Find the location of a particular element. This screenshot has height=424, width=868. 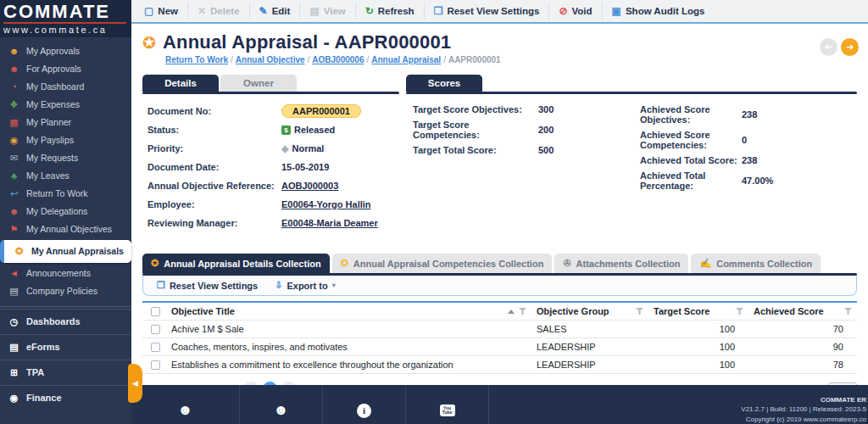

footer-version-info: COMMATE ER V21.2.7 | Build: 11200 | Rele… is located at coordinates (804, 410).